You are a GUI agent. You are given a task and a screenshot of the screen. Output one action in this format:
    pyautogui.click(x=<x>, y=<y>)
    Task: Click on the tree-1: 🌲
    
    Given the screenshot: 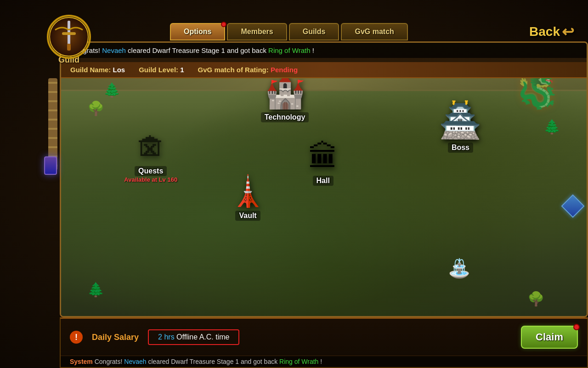 What is the action you would take?
    pyautogui.click(x=112, y=90)
    